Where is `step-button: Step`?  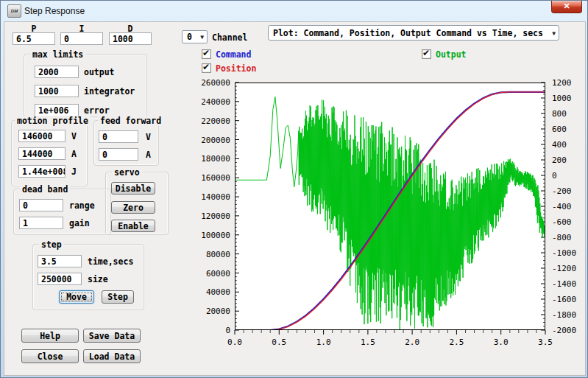
step-button: Step is located at coordinates (118, 297).